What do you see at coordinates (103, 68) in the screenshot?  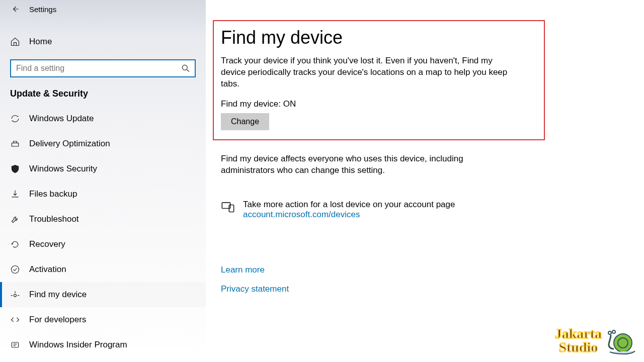 I see `search-input` at bounding box center [103, 68].